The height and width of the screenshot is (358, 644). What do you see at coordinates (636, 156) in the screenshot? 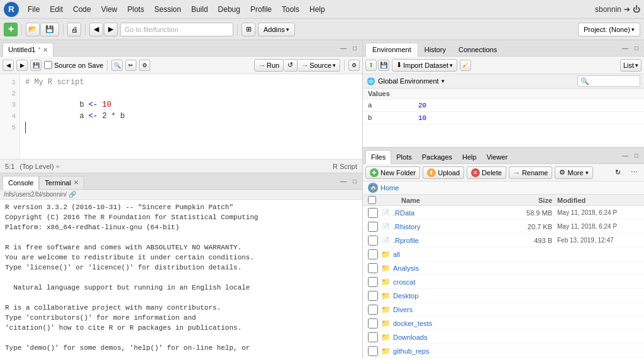
I see `maximize-files-button: □` at bounding box center [636, 156].